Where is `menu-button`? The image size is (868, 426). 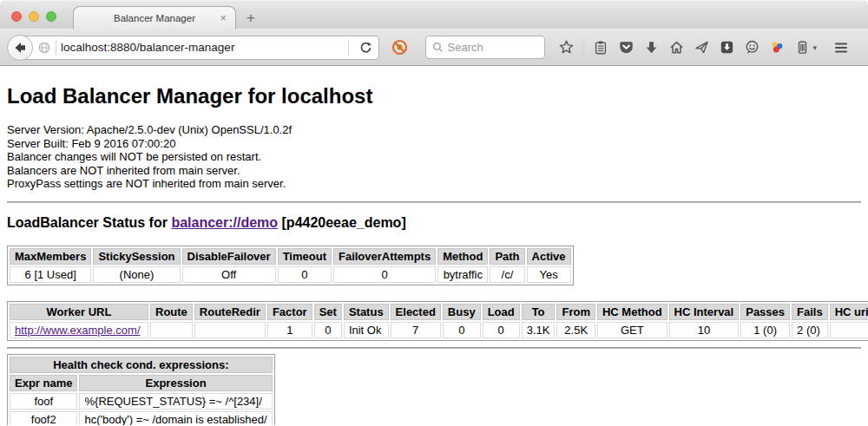
menu-button is located at coordinates (841, 48).